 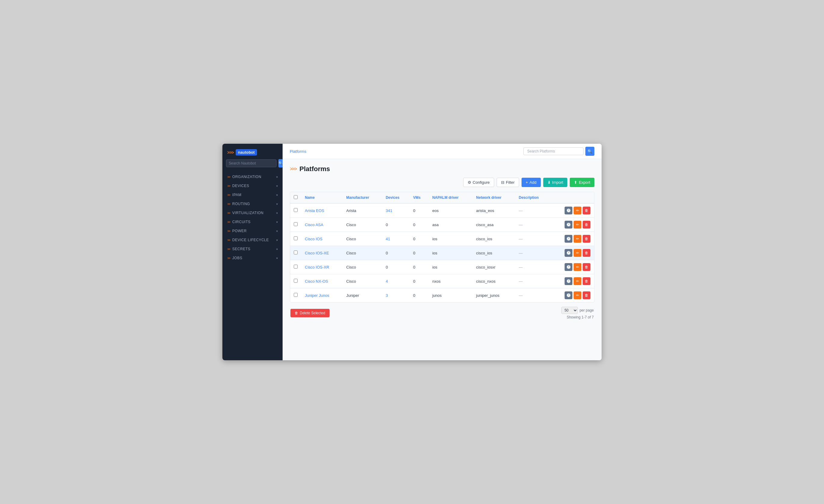 What do you see at coordinates (450, 198) in the screenshot?
I see `col-header-napalm-driver: NAPALM driver` at bounding box center [450, 198].